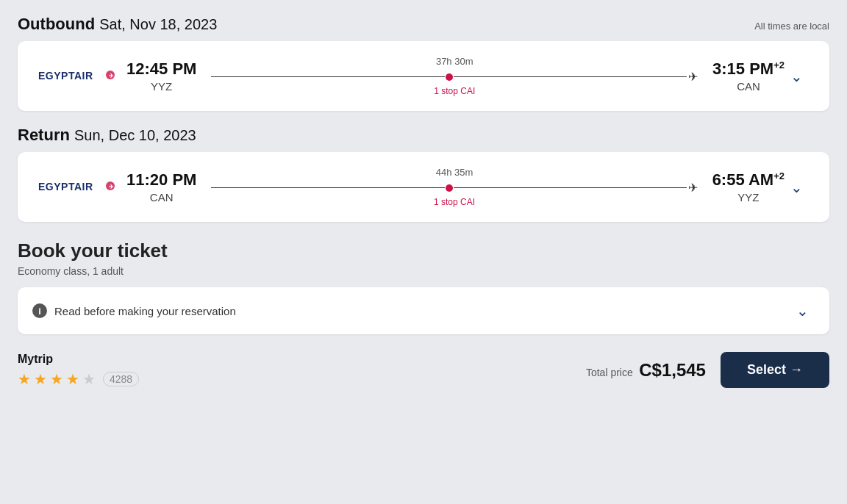 The image size is (847, 504). I want to click on outbound-flight-times: 12:45 PM YYZ 37h 30m ✈ 1 stop CAI 3:15 P…, so click(456, 76).